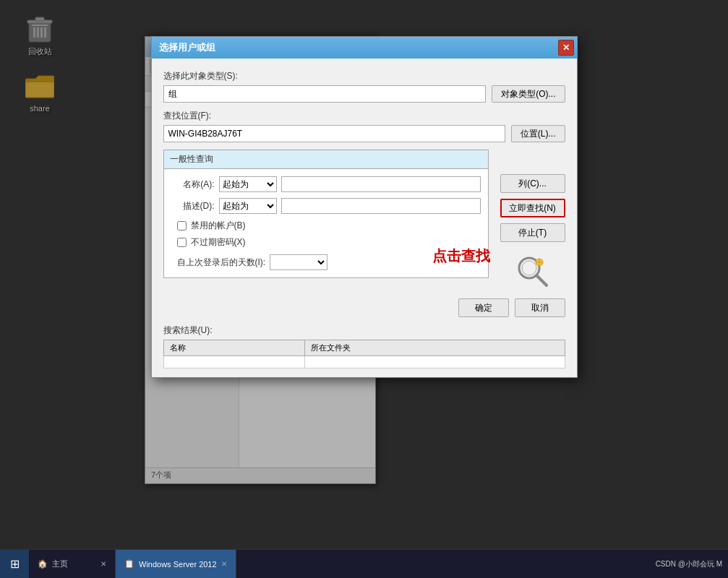  I want to click on desc-field-label: 描述(D):, so click(193, 207).